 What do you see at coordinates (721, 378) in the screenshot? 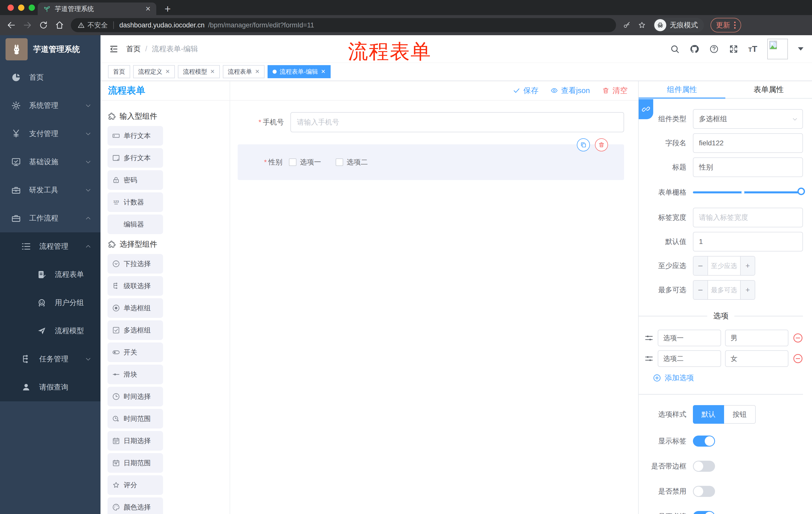
I see `add-option-button: 添加选项` at bounding box center [721, 378].